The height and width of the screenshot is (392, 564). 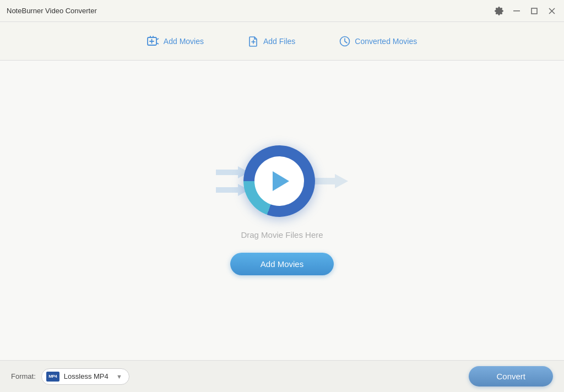 What do you see at coordinates (279, 41) in the screenshot?
I see `add-files-label: Add Files` at bounding box center [279, 41].